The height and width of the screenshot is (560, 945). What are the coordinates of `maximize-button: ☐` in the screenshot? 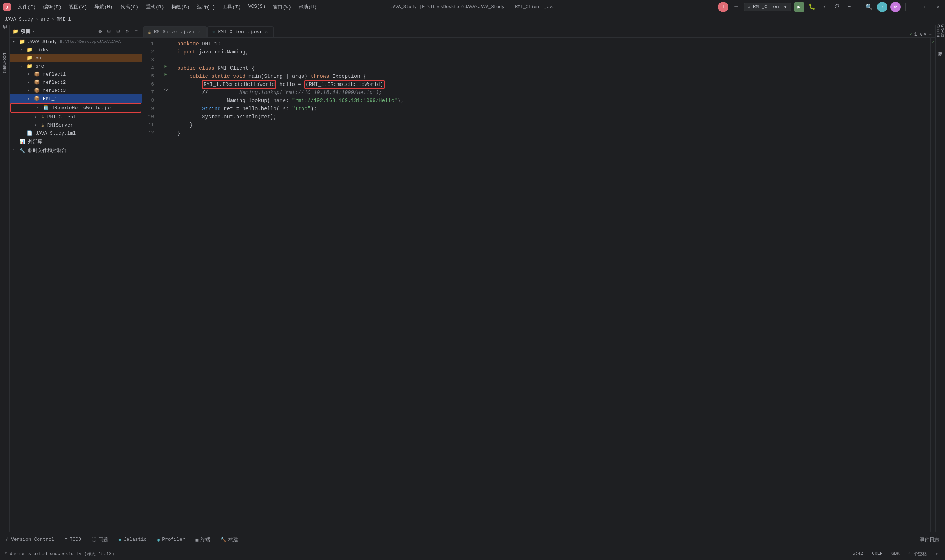 It's located at (926, 7).